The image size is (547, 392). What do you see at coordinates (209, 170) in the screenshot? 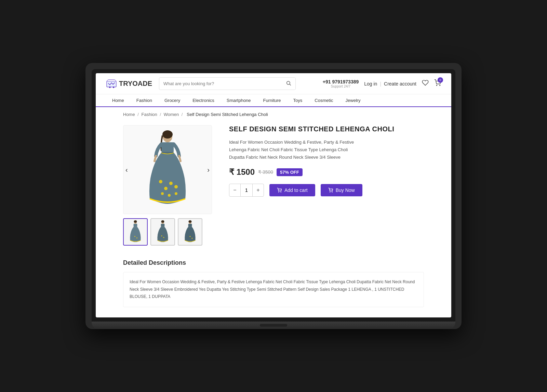
I see `next-image-button: ›` at bounding box center [209, 170].